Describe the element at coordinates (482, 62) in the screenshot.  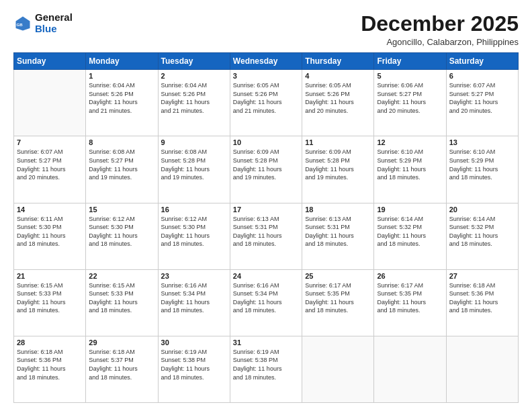
I see `col-saturday: Saturday` at that location.